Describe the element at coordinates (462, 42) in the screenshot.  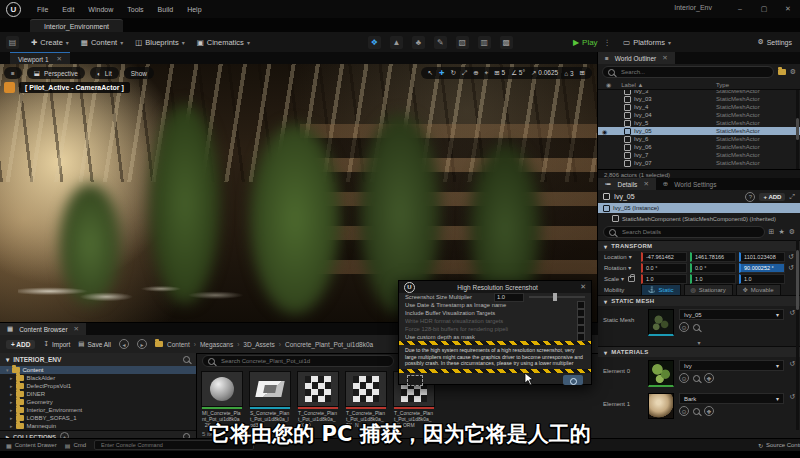
I see `mesh-paint-icon: ▧` at that location.